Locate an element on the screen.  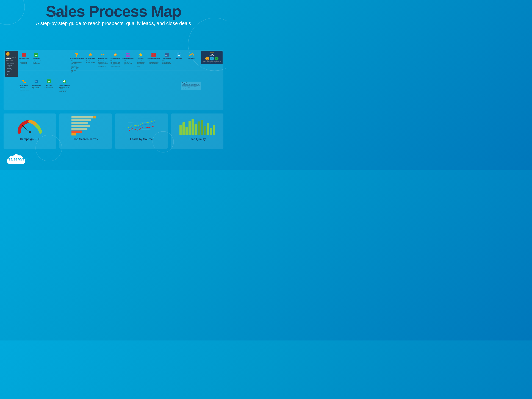
step-inbound-calls: Inbound Calls • Yellow pages • Google Ma… is located at coordinates (24, 86).